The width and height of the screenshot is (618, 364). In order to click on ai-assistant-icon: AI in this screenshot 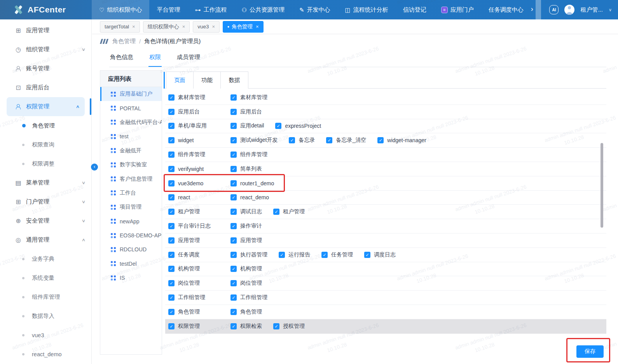, I will do `click(554, 10)`.